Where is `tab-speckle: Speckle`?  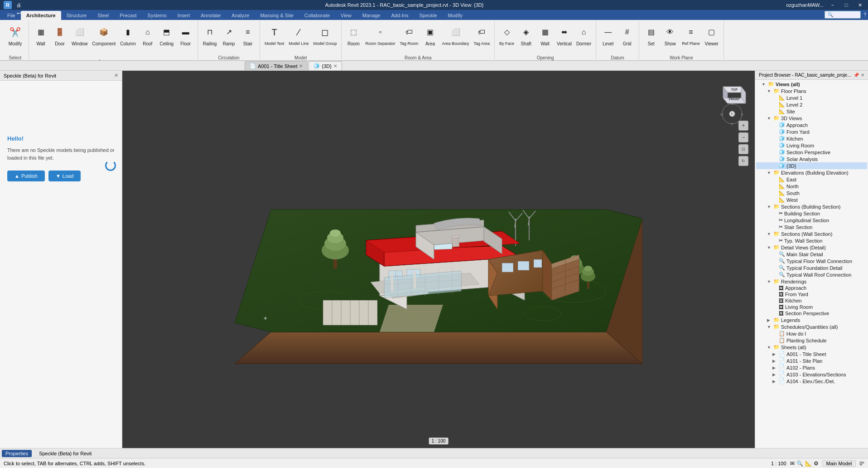
tab-speckle: Speckle is located at coordinates (428, 15).